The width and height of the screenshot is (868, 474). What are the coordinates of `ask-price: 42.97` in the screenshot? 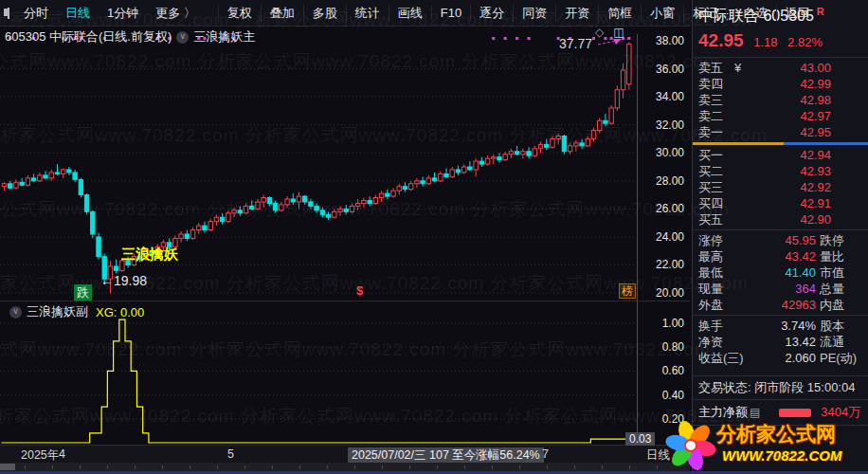 It's located at (815, 116).